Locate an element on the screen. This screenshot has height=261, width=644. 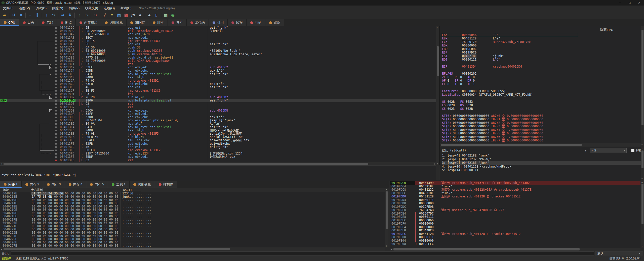
menu-item: 收藏夹(I) is located at coordinates (92, 8).